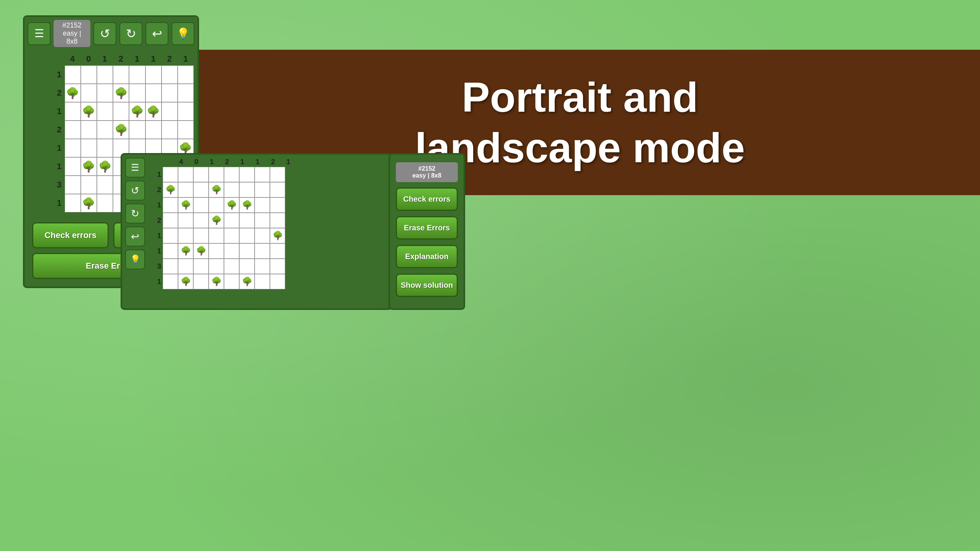 The width and height of the screenshot is (980, 551). I want to click on land-redo-button: ↻, so click(135, 214).